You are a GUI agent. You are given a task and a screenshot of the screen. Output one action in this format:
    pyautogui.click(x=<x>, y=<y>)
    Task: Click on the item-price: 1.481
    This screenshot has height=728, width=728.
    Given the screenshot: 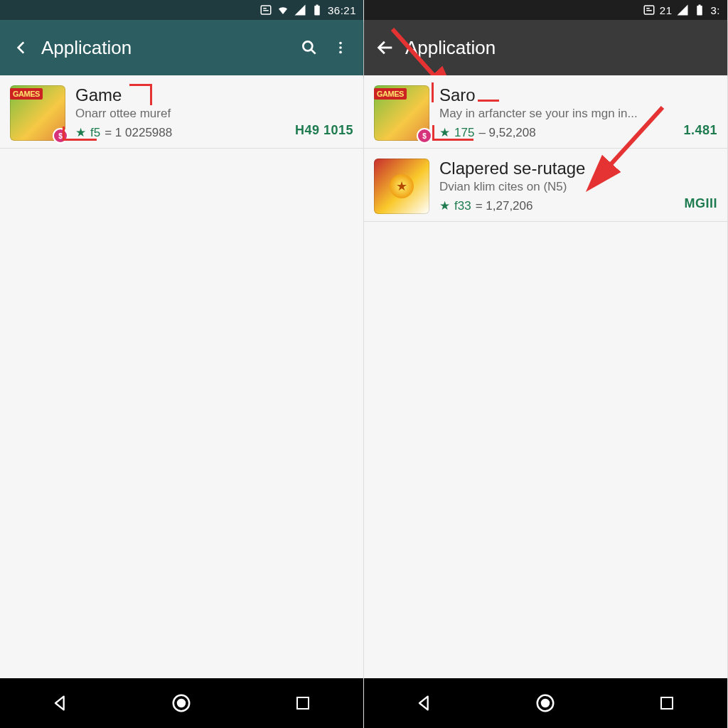 What is the action you would take?
    pyautogui.click(x=700, y=131)
    